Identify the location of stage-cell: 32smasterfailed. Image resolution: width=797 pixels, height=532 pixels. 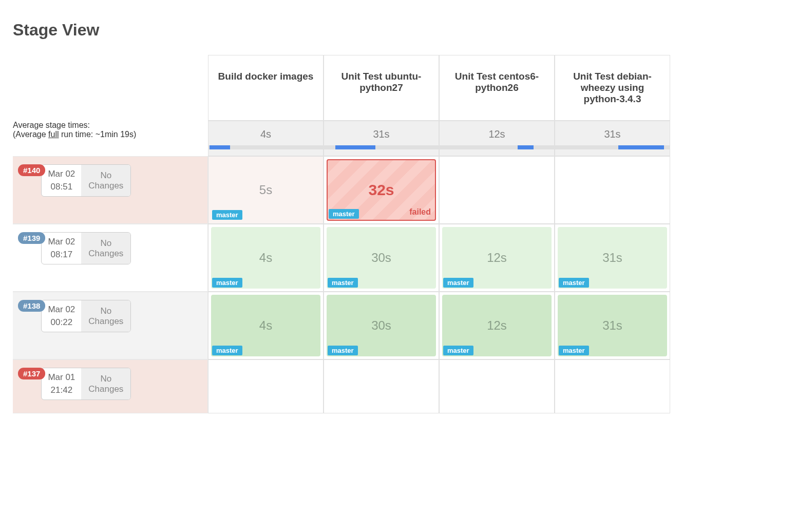
(381, 190).